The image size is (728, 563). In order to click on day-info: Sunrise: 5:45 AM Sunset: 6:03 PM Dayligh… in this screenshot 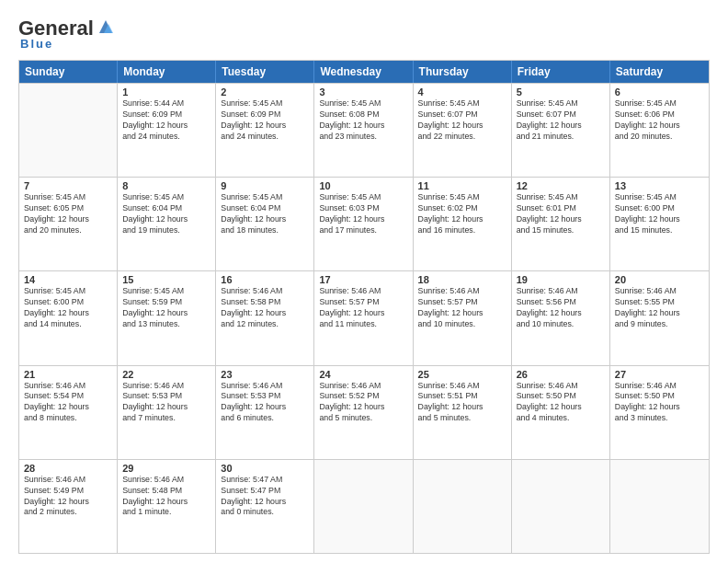, I will do `click(363, 214)`.